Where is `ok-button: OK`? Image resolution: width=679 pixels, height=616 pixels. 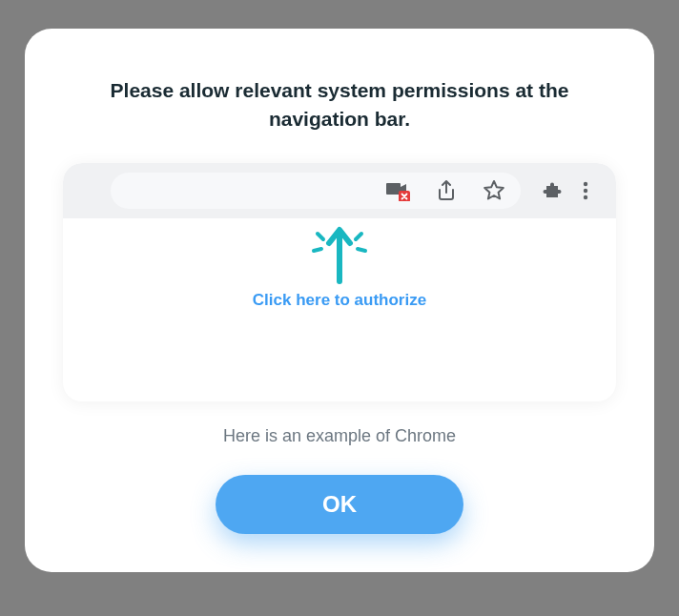 ok-button: OK is located at coordinates (340, 504).